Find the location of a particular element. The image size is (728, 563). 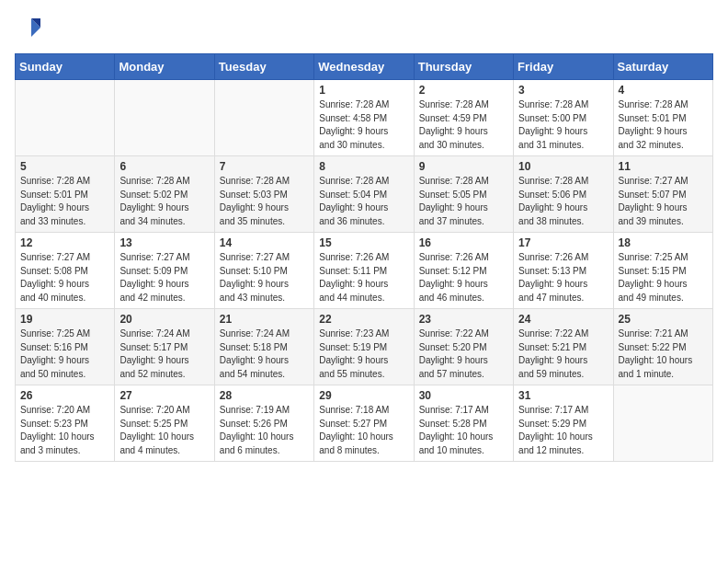

day-info: Sunrise: 7:20 AM Sunset: 5:23 PM Dayligh… is located at coordinates (64, 431).